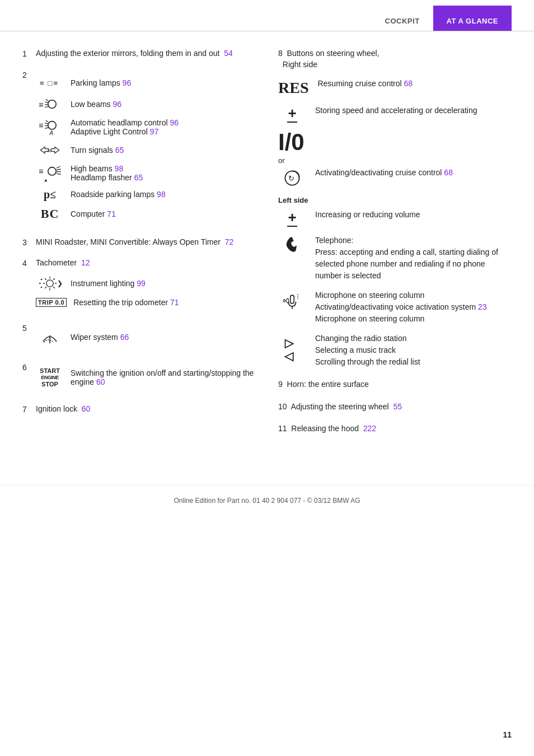 This screenshot has width=534, height=756. What do you see at coordinates (395, 407) in the screenshot?
I see `section-10: 10 Adjusting the steering wheel 55` at bounding box center [395, 407].